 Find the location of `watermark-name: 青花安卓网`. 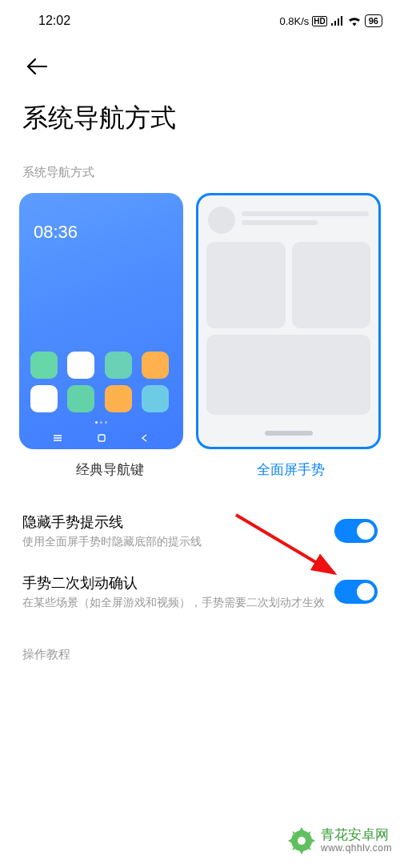

watermark-name: 青花安卓网 is located at coordinates (357, 836).